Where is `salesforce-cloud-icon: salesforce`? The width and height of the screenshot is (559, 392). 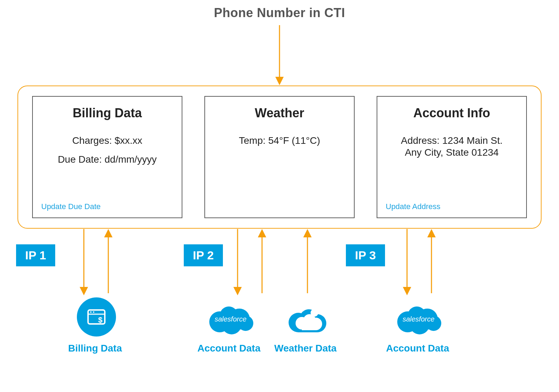
salesforce-cloud-icon: salesforce is located at coordinates (231, 319).